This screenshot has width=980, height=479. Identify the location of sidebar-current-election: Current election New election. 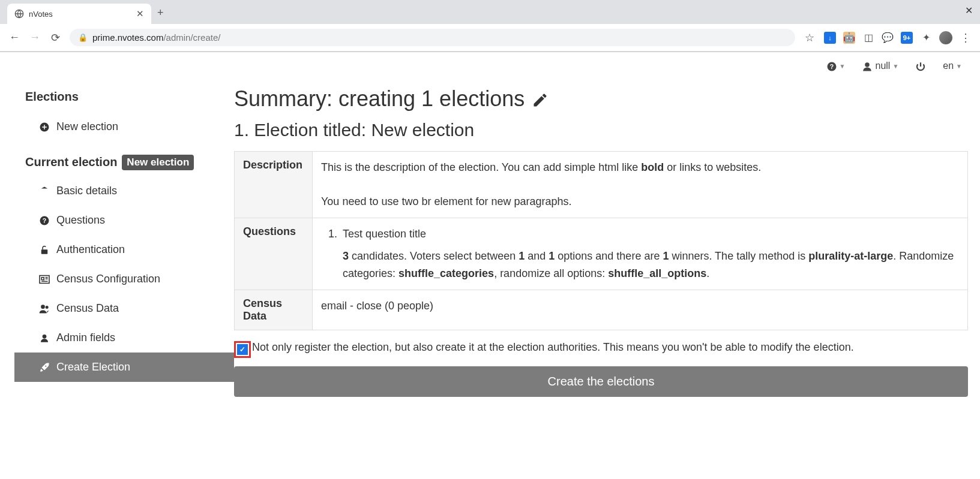
(130, 162).